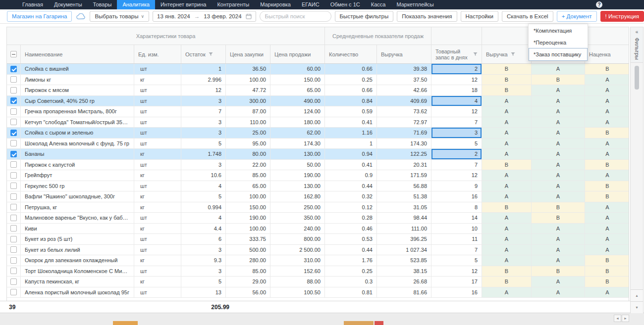 The width and height of the screenshot is (644, 325). What do you see at coordinates (318, 112) in the screenshot?
I see `table-row: Гречка пропаренная Мистраль, 800гшт787.0…` at bounding box center [318, 112].